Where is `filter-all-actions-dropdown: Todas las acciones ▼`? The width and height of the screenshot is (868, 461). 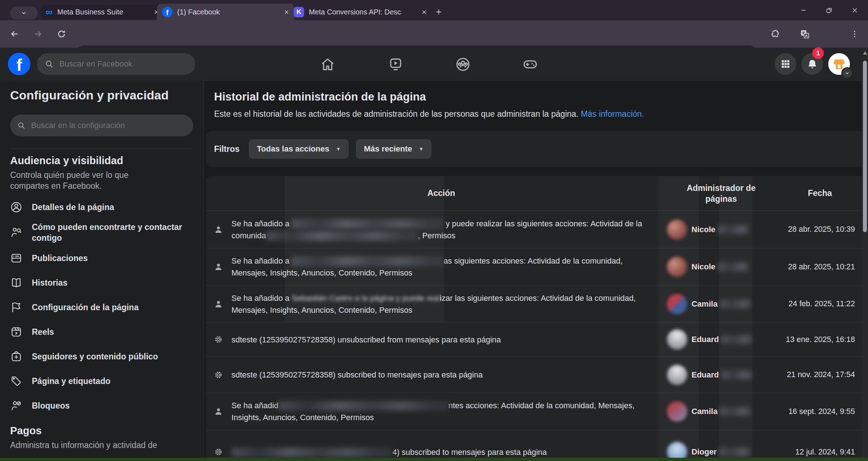 filter-all-actions-dropdown: Todas las acciones ▼ is located at coordinates (299, 149).